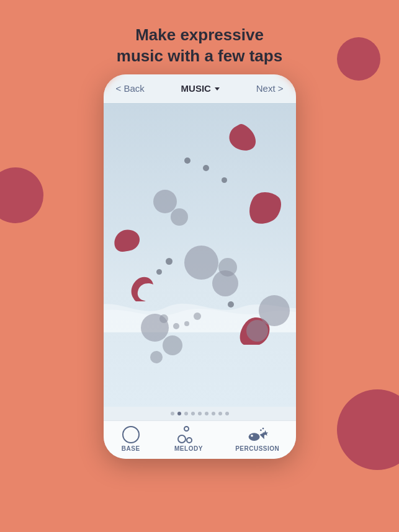  Describe the element at coordinates (200, 440) in the screenshot. I see `tab-bar: BASE MELODY` at that location.